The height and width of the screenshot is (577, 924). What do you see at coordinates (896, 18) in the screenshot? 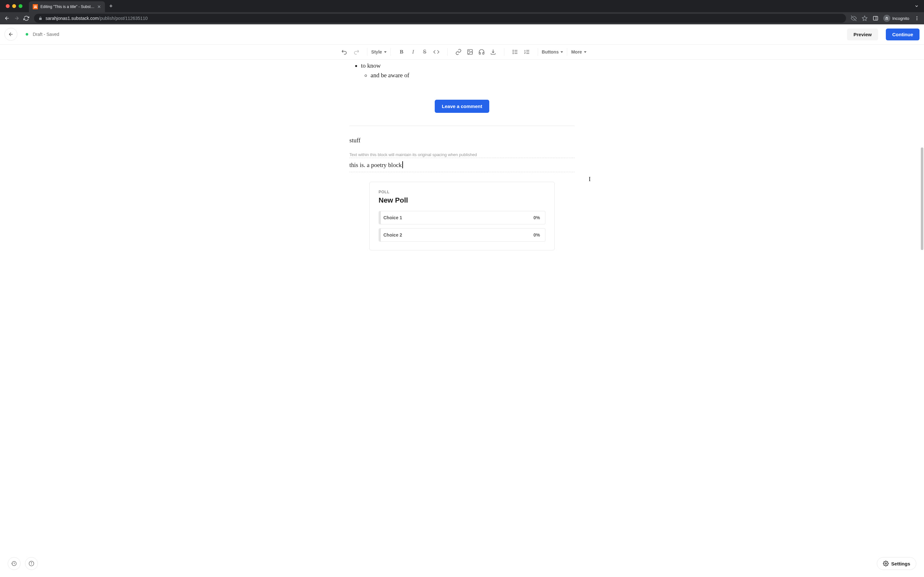
I see `incognito-badge: Incognito` at bounding box center [896, 18].